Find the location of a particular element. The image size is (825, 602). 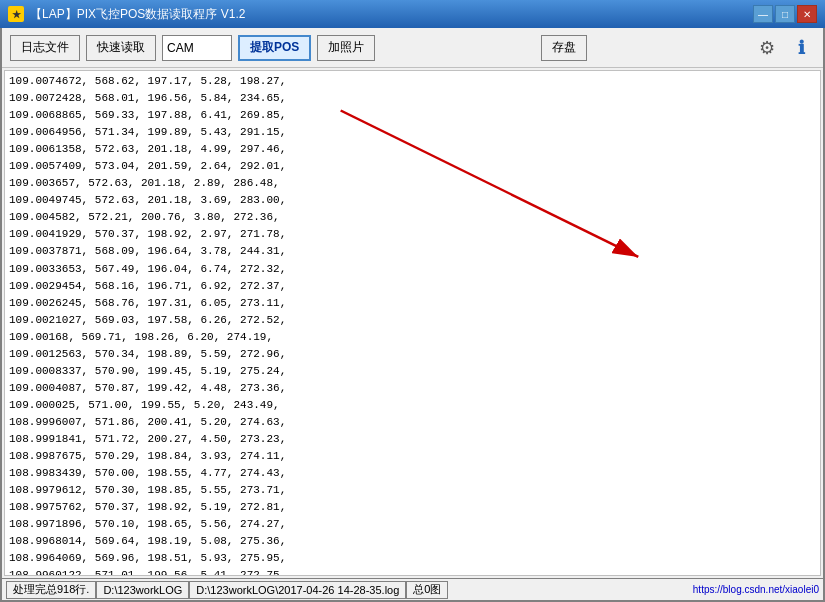

log-line: 109.0033653, 567.49, 196.04, 6.74, 272.3… is located at coordinates (412, 270).